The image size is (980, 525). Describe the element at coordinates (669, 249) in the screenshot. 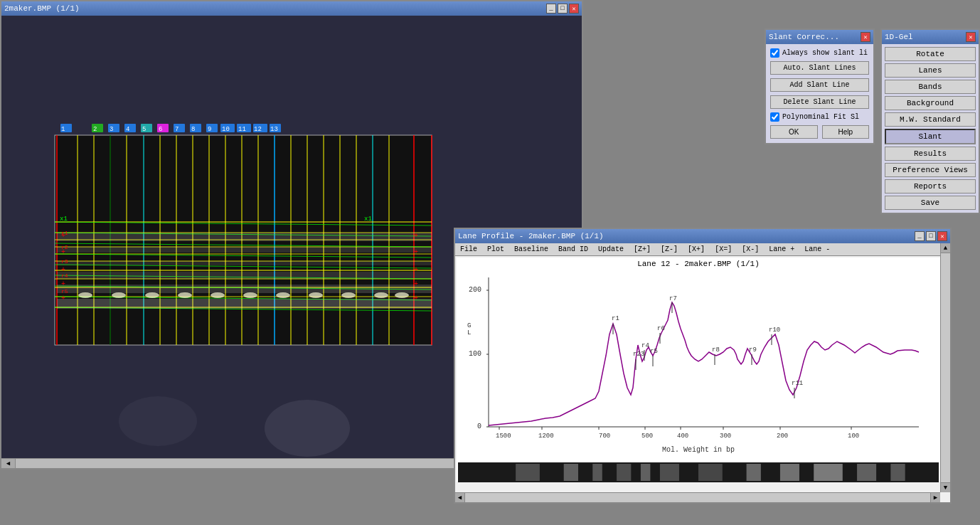

I see `menu-zoom-out: [Z-]` at that location.